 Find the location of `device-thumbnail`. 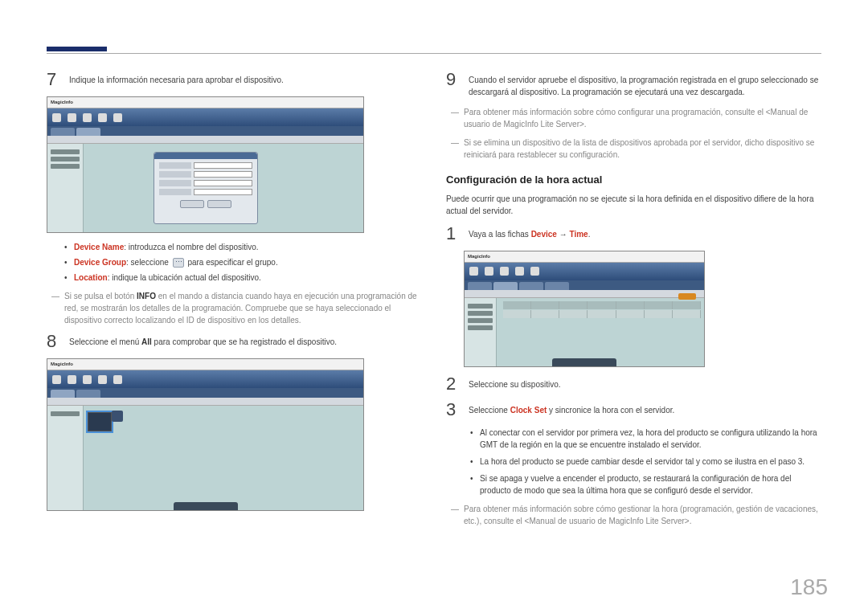

device-thumbnail is located at coordinates (100, 422).